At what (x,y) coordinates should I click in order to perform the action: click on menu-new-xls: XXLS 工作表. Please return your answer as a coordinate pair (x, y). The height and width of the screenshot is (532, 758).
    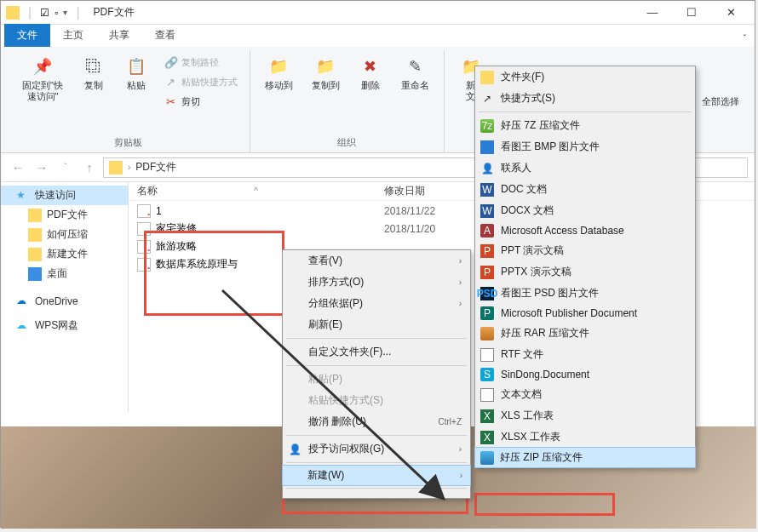
    Looking at the image, I should click on (585, 415).